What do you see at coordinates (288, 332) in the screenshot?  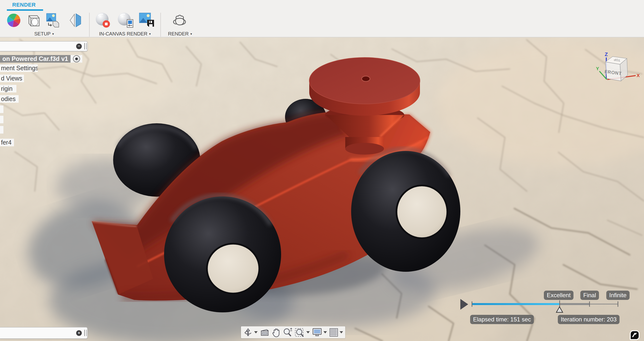 I see `zoom-icon` at bounding box center [288, 332].